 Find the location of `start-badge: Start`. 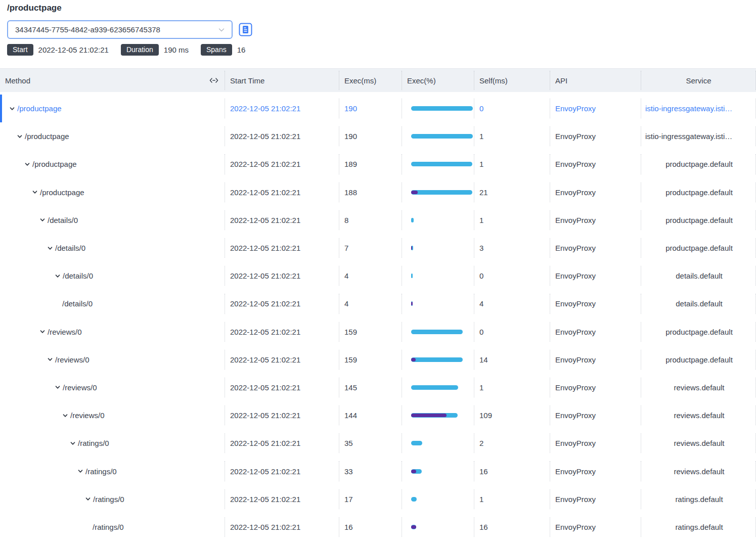

start-badge: Start is located at coordinates (20, 50).